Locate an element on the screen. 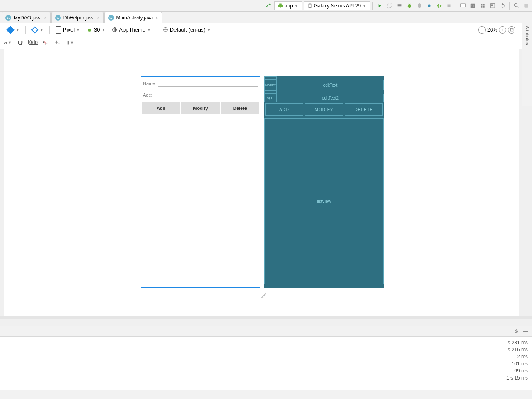 The image size is (532, 399). bp-edittext1: editText is located at coordinates (330, 85).